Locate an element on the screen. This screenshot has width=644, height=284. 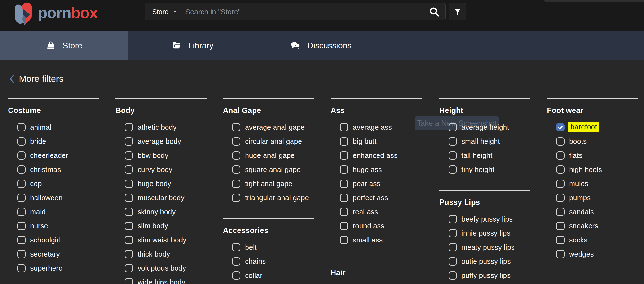
search-input is located at coordinates (305, 12).